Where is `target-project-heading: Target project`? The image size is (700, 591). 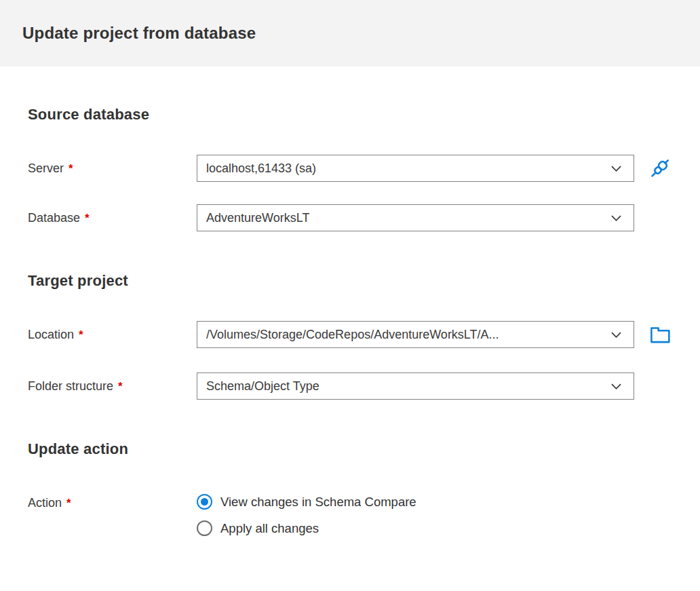 target-project-heading: Target project is located at coordinates (350, 281).